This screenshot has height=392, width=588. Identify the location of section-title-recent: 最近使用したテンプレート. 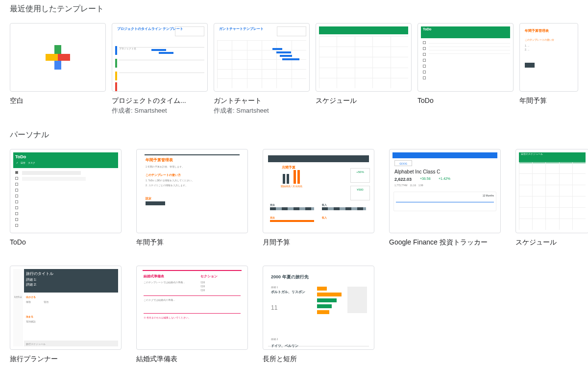
(299, 9).